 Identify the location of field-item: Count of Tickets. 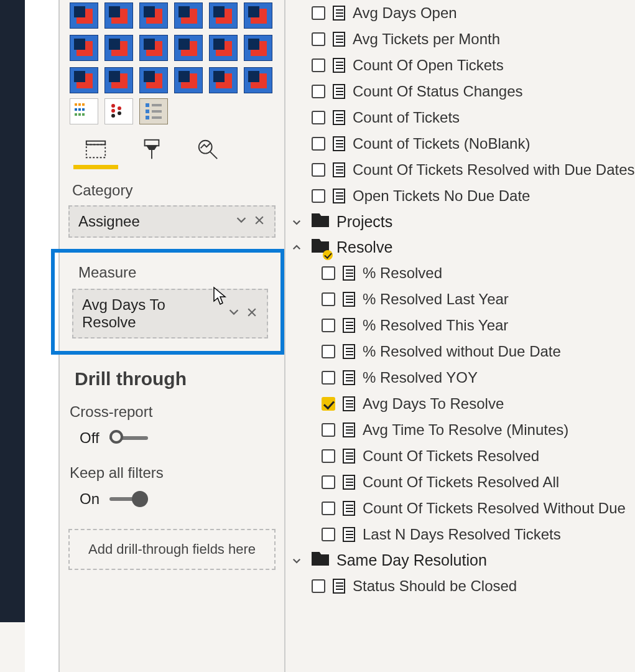
(460, 118).